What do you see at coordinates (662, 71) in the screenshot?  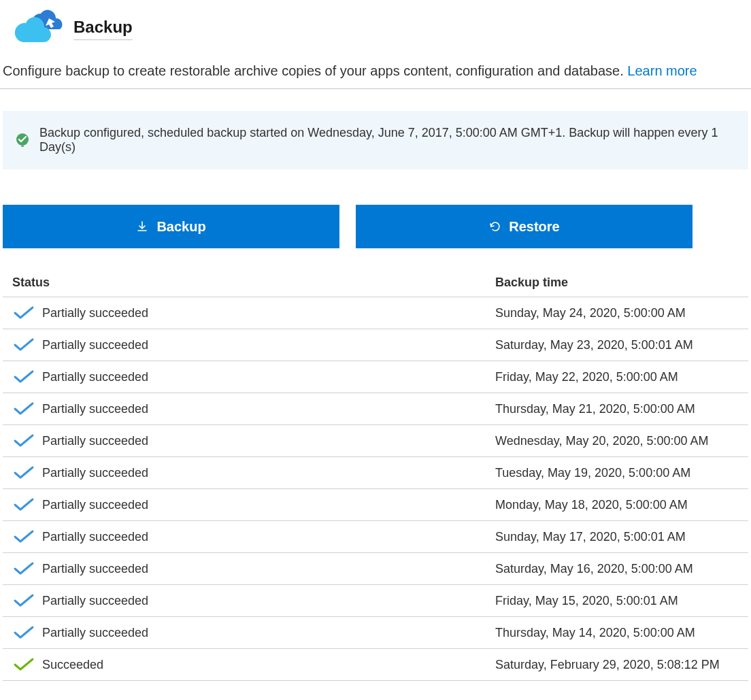 I see `learn-more-link: Learn more` at bounding box center [662, 71].